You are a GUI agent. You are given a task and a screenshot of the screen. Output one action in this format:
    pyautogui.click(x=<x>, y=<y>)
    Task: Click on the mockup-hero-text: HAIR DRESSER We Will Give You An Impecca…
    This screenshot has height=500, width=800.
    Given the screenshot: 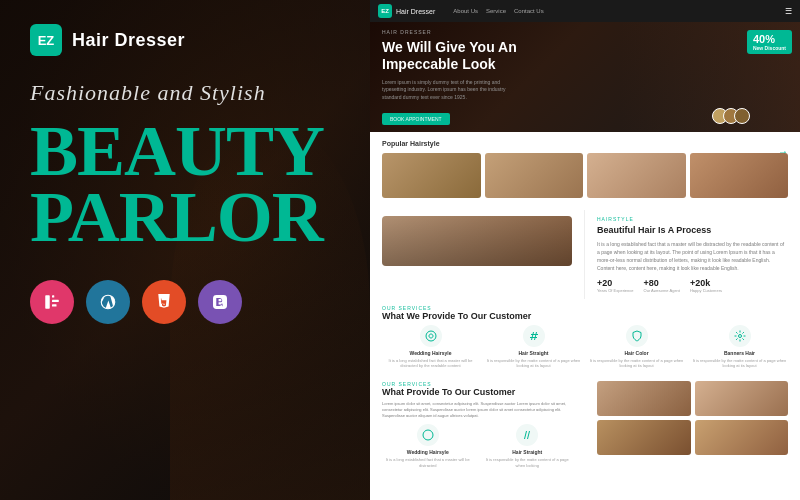 What is the action you would take?
    pyautogui.click(x=462, y=77)
    